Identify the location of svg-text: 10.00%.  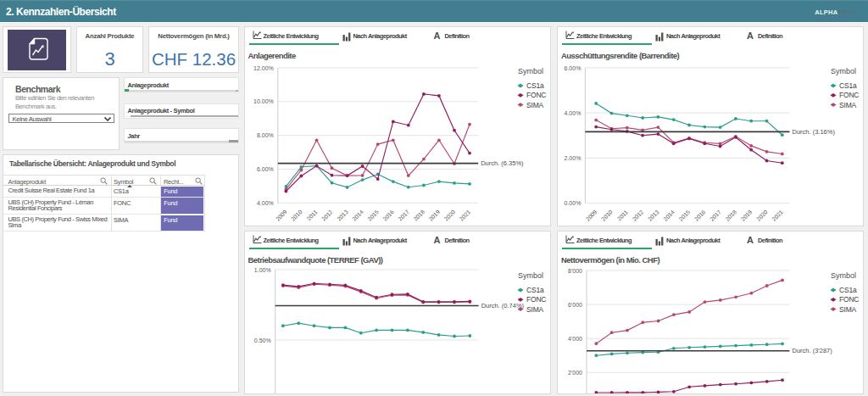
(264, 102).